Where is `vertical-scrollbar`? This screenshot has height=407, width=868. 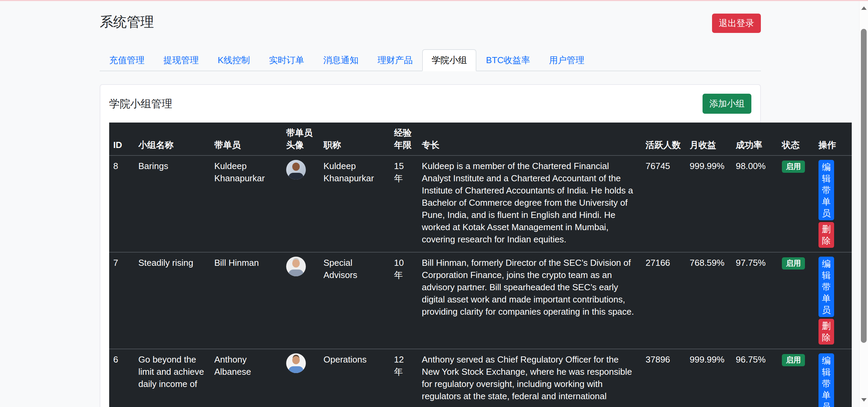
vertical-scrollbar is located at coordinates (864, 204).